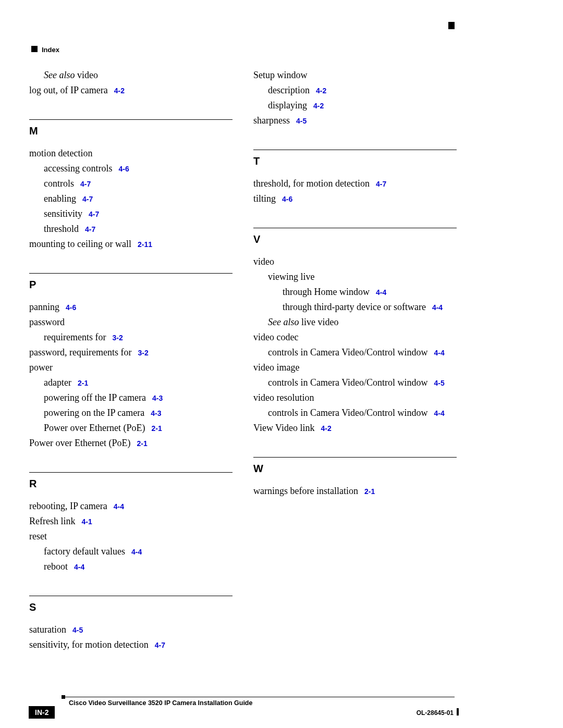  What do you see at coordinates (264, 262) in the screenshot?
I see `entry-text: video` at bounding box center [264, 262].